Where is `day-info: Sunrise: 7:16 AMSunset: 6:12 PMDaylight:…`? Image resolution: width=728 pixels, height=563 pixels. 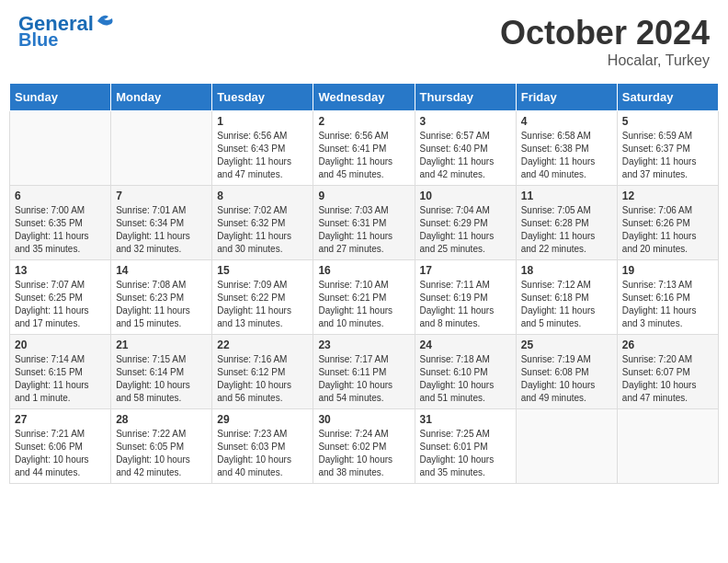
day-info: Sunrise: 7:16 AMSunset: 6:12 PMDaylight:… is located at coordinates (263, 379).